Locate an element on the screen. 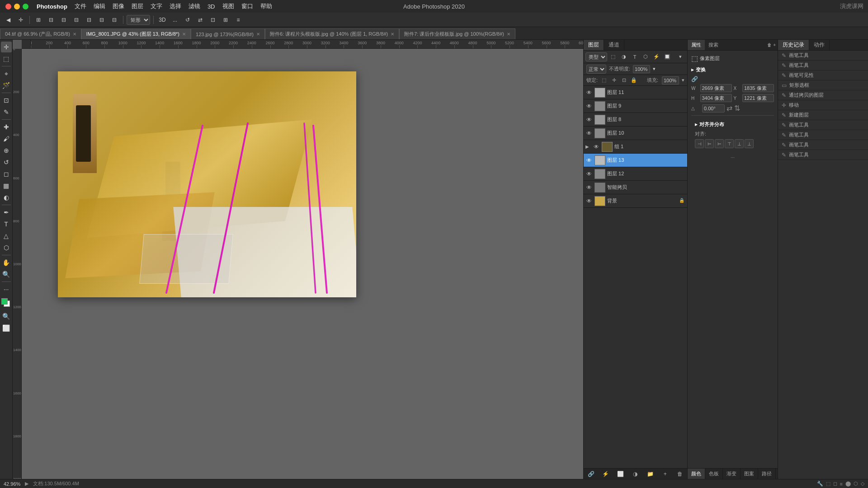 This screenshot has height=488, width=868. tab-1-close: ✕ is located at coordinates (184, 34).